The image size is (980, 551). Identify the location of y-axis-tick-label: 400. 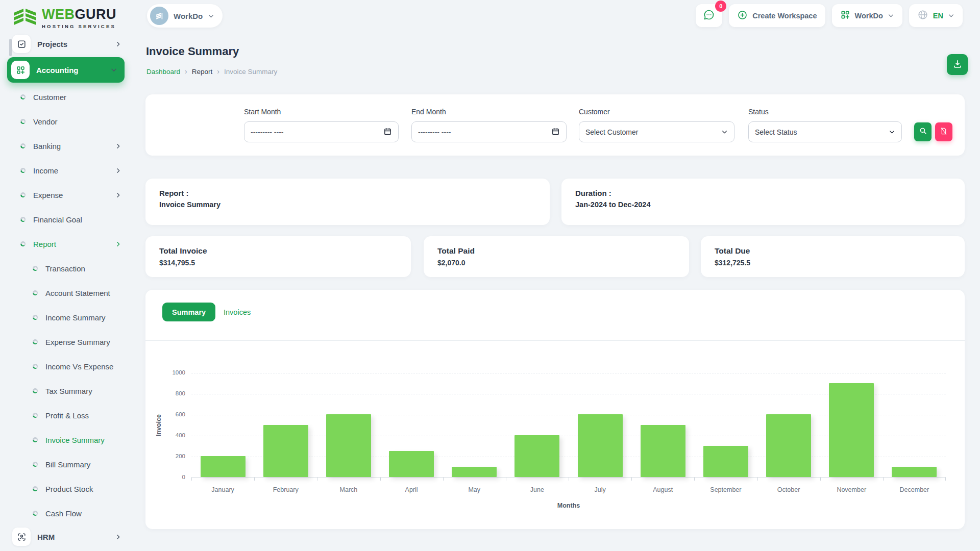
(173, 435).